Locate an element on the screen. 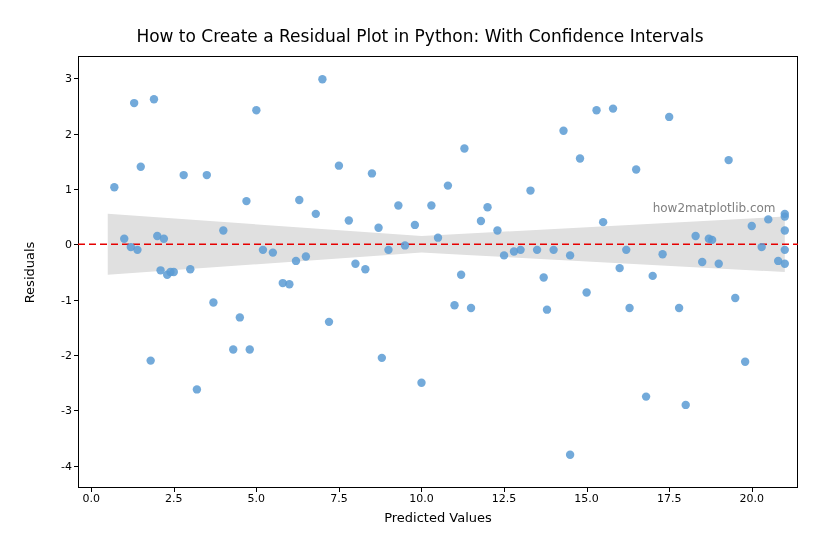  x-tick-label: 20.0 is located at coordinates (752, 498).